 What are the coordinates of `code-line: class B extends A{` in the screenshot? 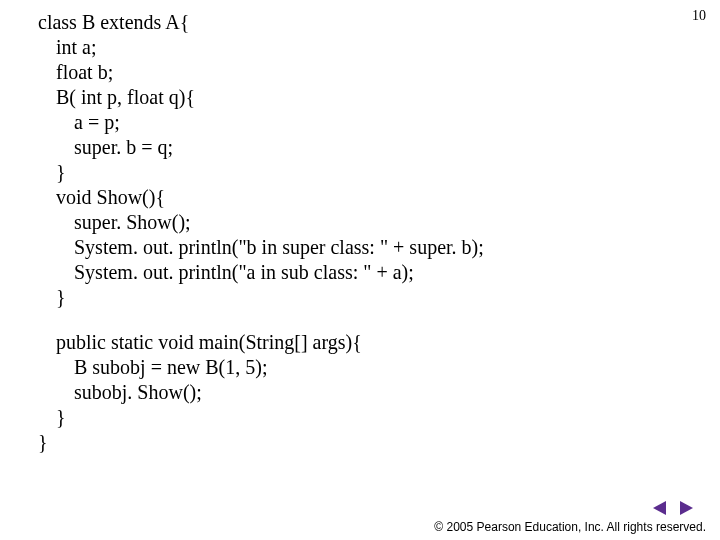 It's located at (261, 22).